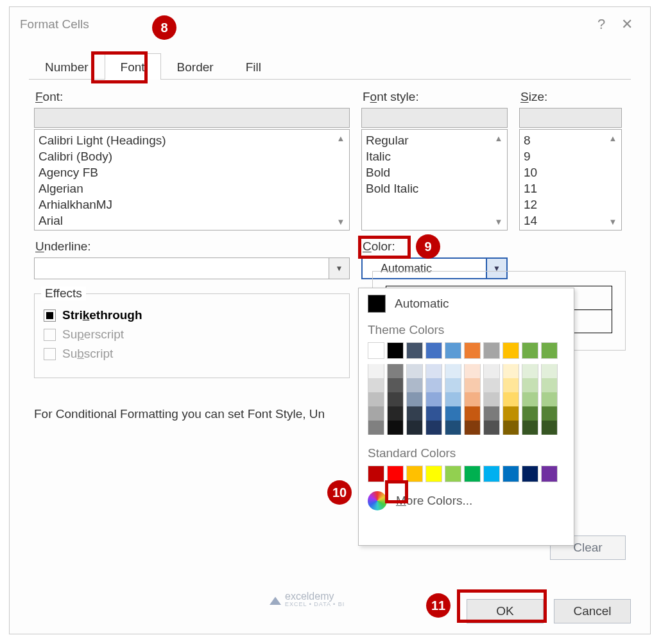 Image resolution: width=661 pixels, height=644 pixels. Describe the element at coordinates (192, 172) in the screenshot. I see `list-item: Agency FB` at that location.